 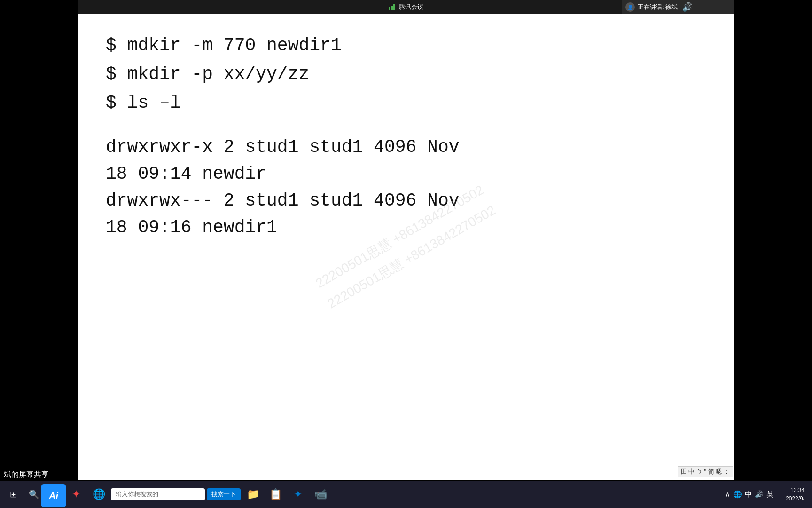 What do you see at coordinates (54, 496) in the screenshot?
I see `ai-logo: Ai` at bounding box center [54, 496].